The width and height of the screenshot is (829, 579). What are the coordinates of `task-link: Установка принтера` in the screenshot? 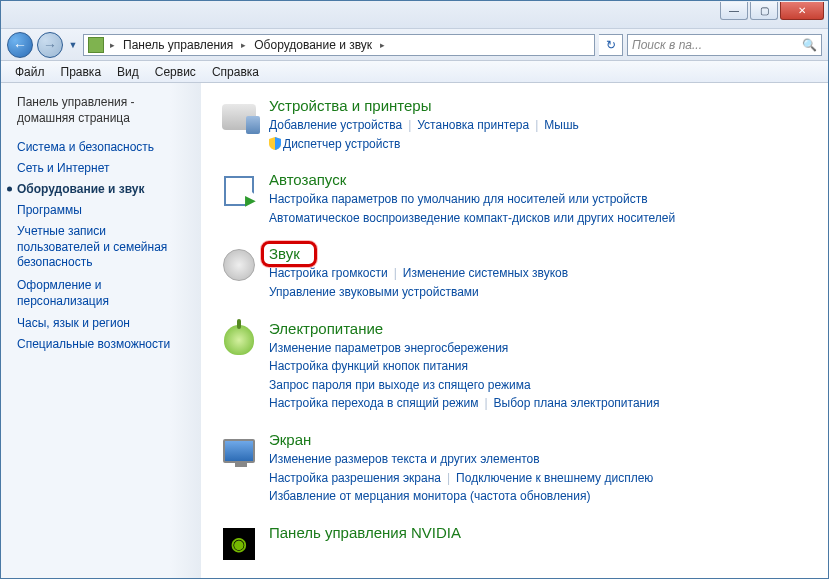 It's located at (473, 125).